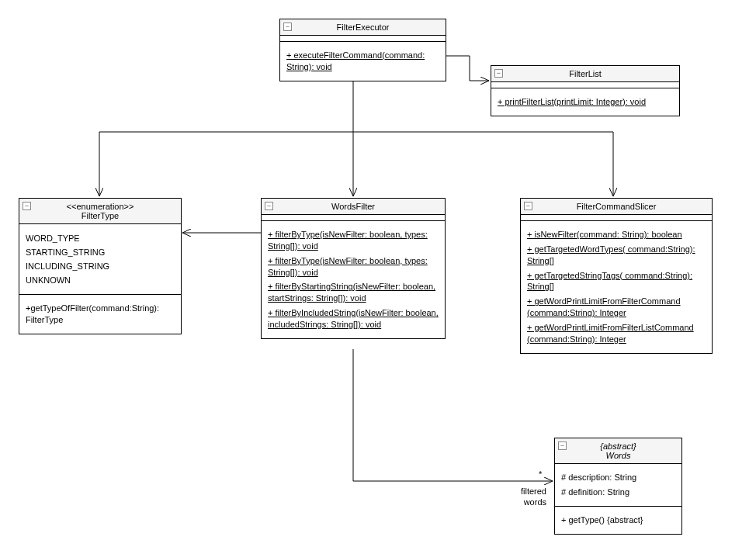  What do you see at coordinates (353, 293) in the screenshot?
I see `method: + filterByStartingString(isNewFilter: bo…` at bounding box center [353, 293].